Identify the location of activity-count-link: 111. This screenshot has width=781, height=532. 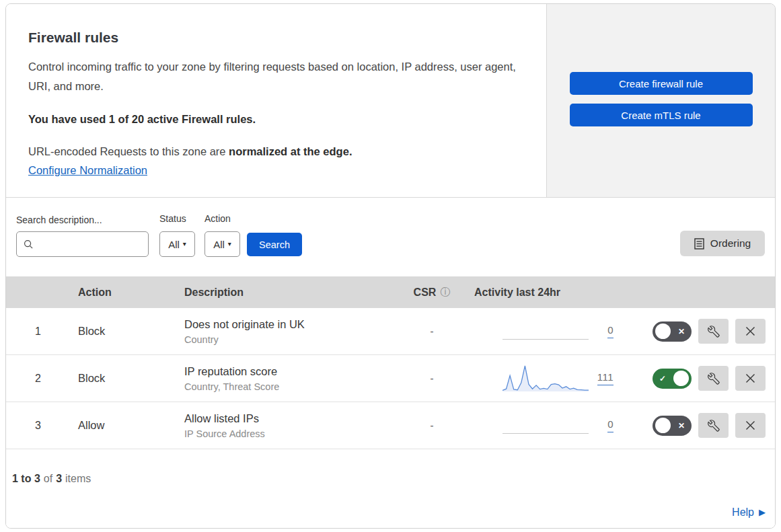
(605, 378).